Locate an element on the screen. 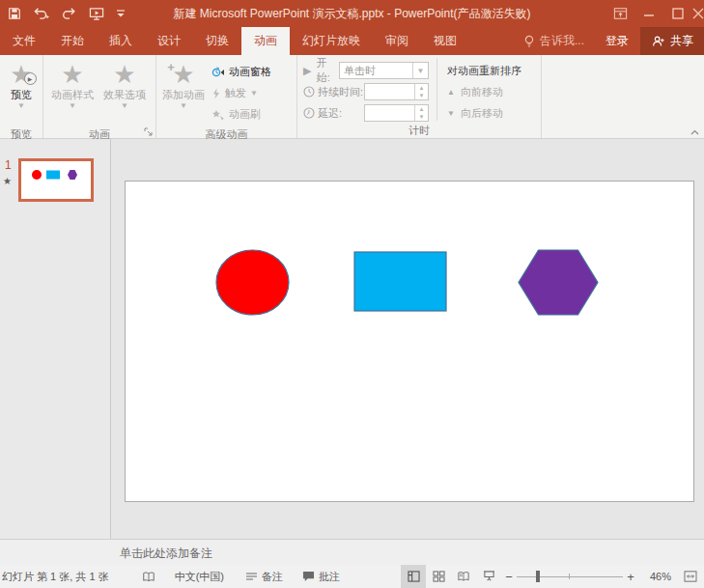 The width and height of the screenshot is (704, 588). play-badge-icon: ▶ is located at coordinates (31, 79).